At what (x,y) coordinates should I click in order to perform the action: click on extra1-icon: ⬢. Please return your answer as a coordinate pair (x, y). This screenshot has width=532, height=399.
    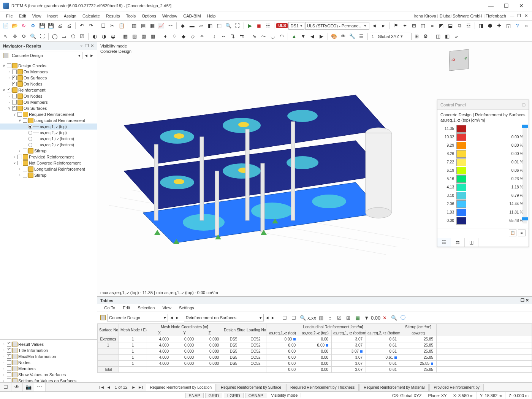
    Looking at the image, I should click on (490, 26).